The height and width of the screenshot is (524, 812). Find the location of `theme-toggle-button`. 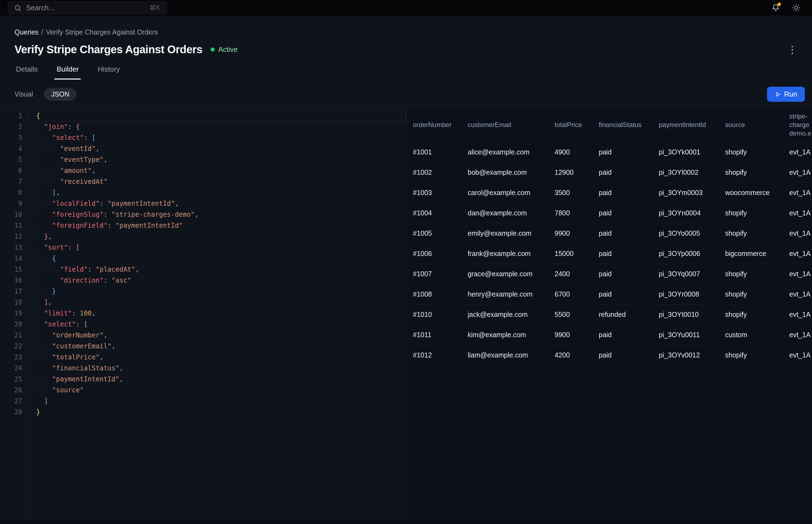

theme-toggle-button is located at coordinates (796, 7).